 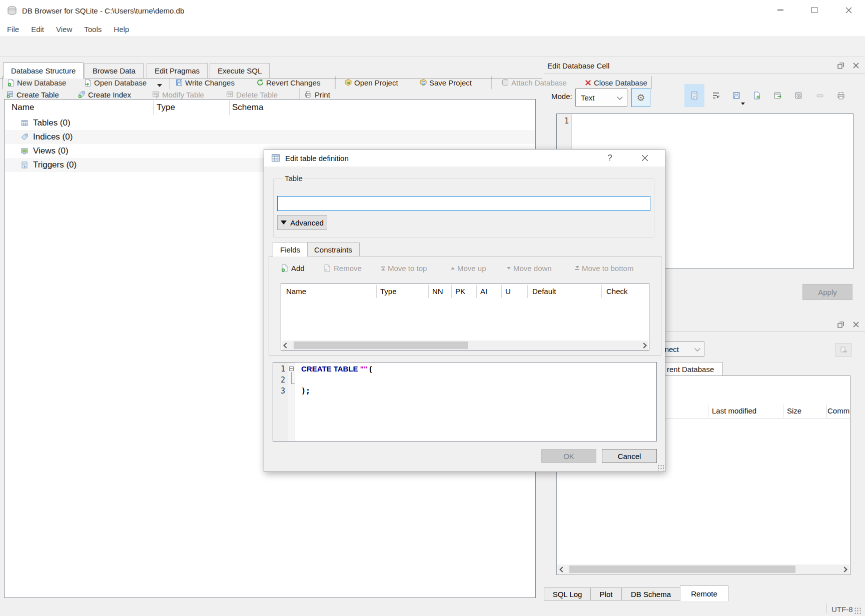 I want to click on column-name: Name, so click(x=296, y=291).